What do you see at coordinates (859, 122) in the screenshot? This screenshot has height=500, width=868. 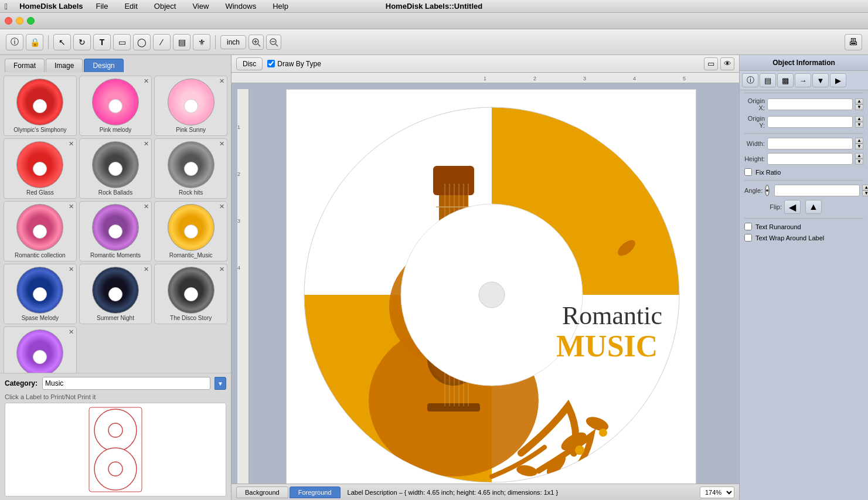 I see `origin-y-stepper: ▲ ▼` at bounding box center [859, 122].